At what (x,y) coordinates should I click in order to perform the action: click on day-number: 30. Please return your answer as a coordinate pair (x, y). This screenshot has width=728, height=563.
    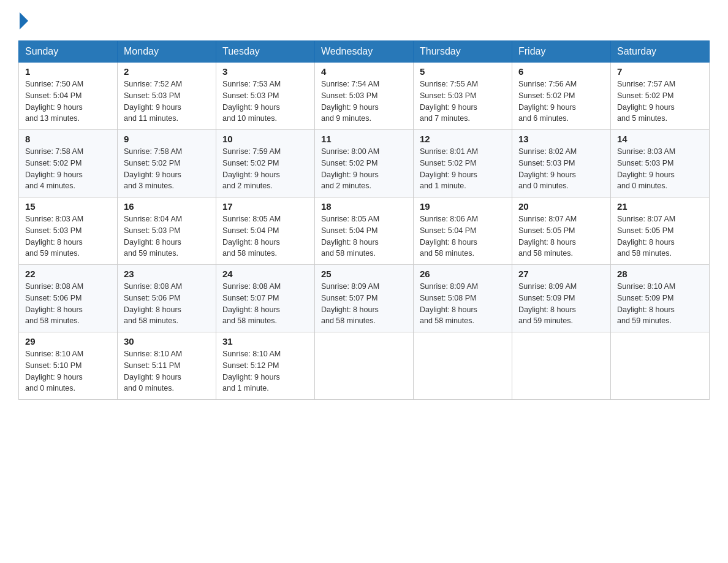
    Looking at the image, I should click on (167, 341).